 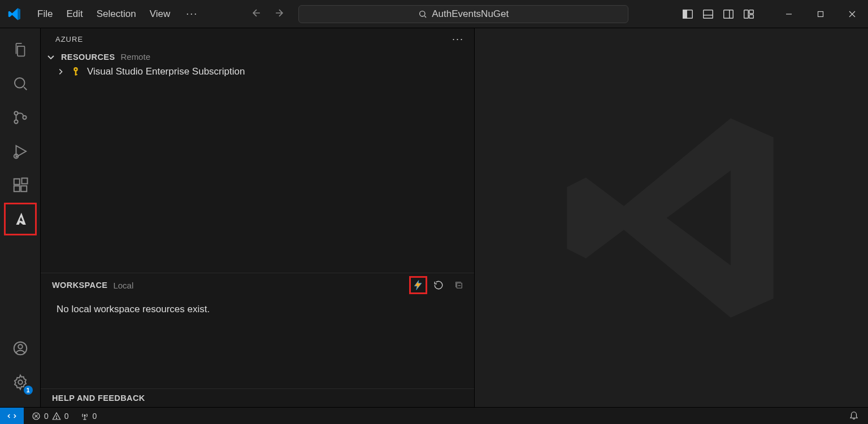 What do you see at coordinates (89, 416) in the screenshot?
I see `status-ports: 0` at bounding box center [89, 416].